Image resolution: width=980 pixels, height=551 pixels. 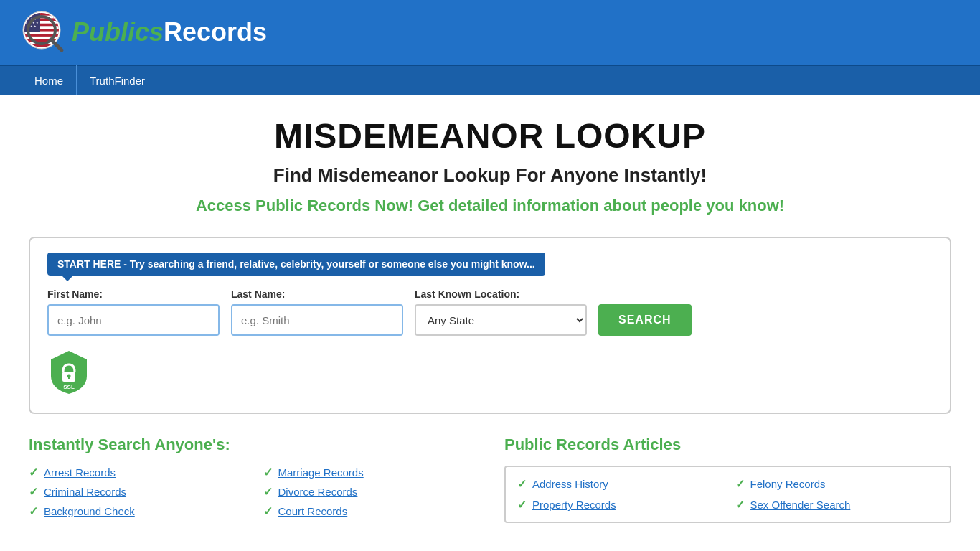 What do you see at coordinates (837, 505) in the screenshot?
I see `list-item: ✓ Sex Offender Search` at bounding box center [837, 505].